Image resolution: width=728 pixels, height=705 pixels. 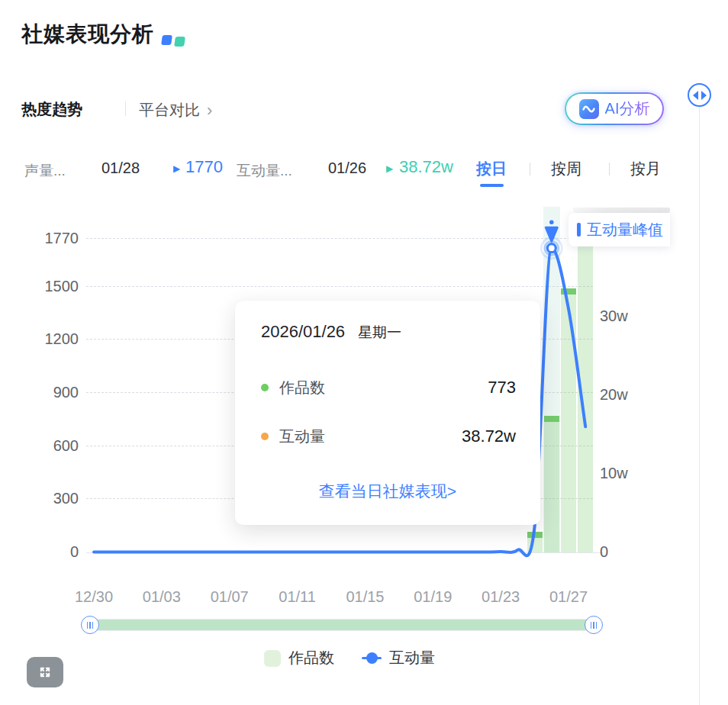 I want to click on engagement-series-label: 互动量..., so click(x=264, y=171).